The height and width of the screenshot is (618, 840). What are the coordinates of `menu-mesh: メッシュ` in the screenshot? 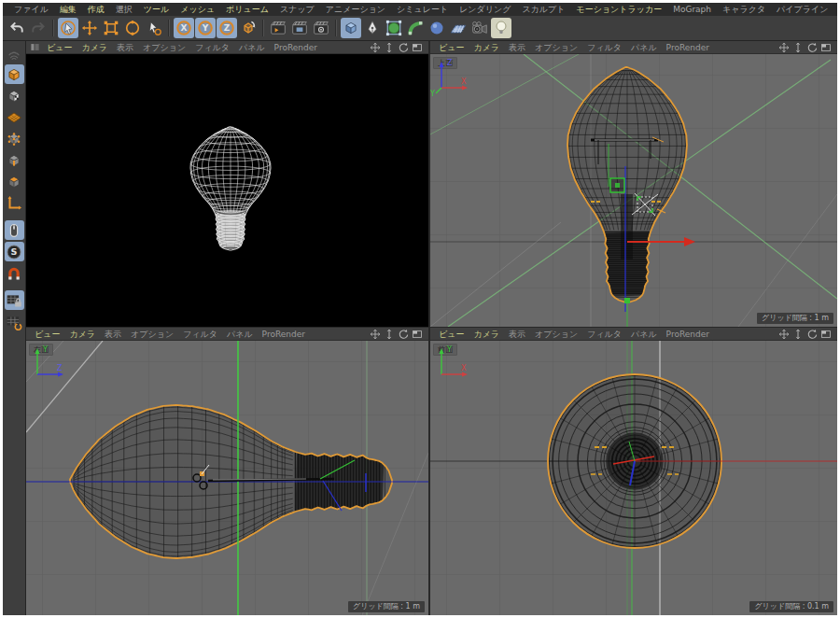 It's located at (198, 9).